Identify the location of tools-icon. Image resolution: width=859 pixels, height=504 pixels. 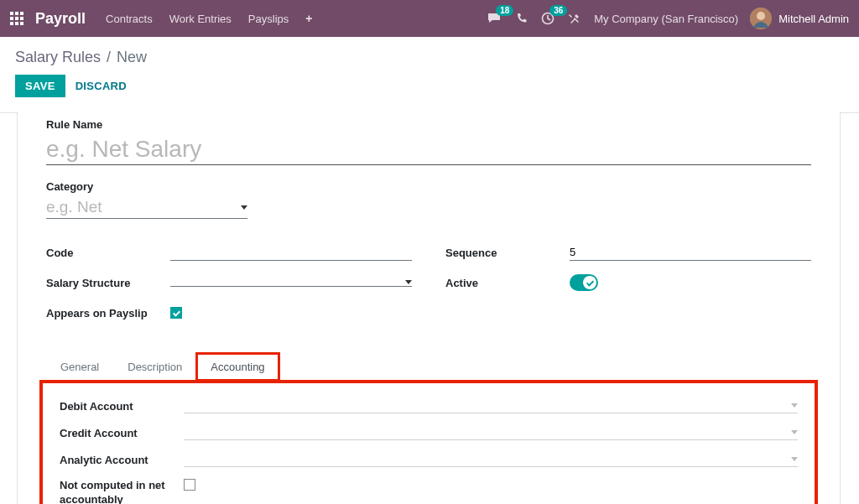
(574, 18).